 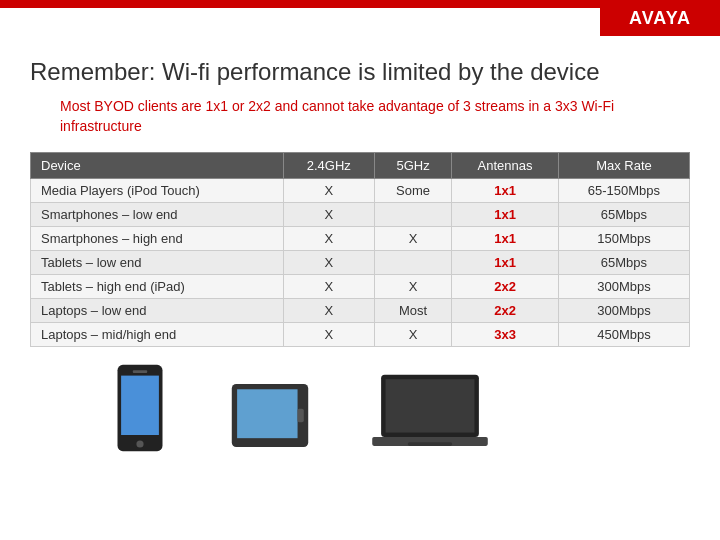 I want to click on col-24ghz: 2.4GHz, so click(x=328, y=166).